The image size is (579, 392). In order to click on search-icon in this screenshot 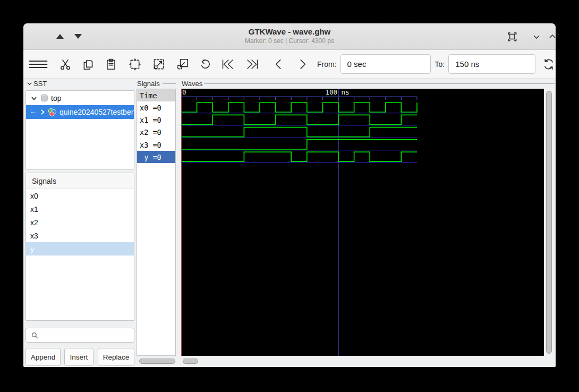, I will do `click(35, 336)`.